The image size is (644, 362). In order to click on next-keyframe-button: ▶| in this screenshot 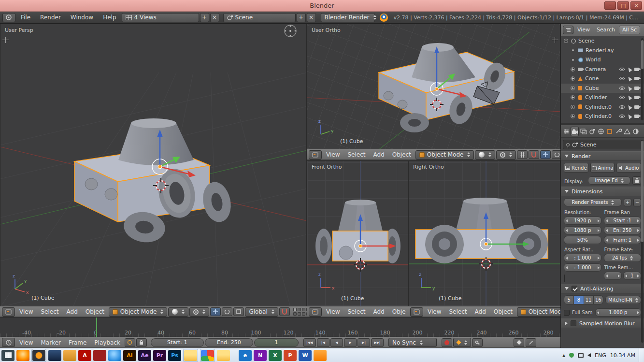, I will do `click(364, 343)`.